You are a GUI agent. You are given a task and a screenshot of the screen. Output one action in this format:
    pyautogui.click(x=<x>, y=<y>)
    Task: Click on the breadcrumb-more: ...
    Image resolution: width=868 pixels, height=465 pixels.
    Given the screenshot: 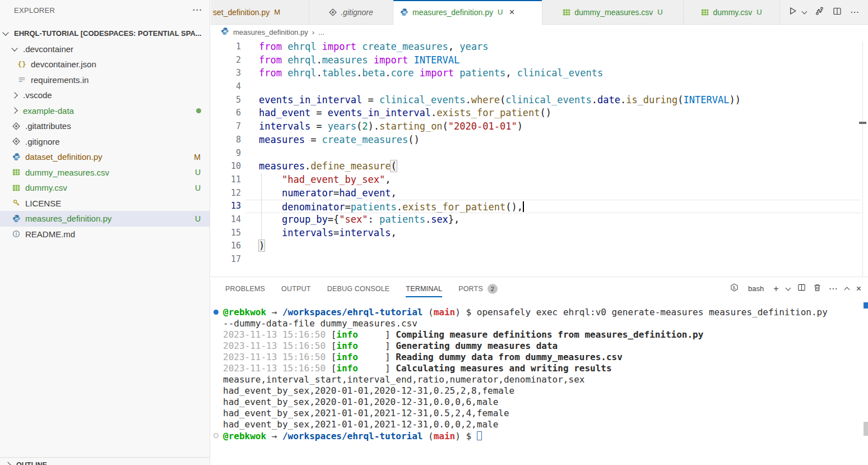 What is the action you would take?
    pyautogui.click(x=322, y=33)
    